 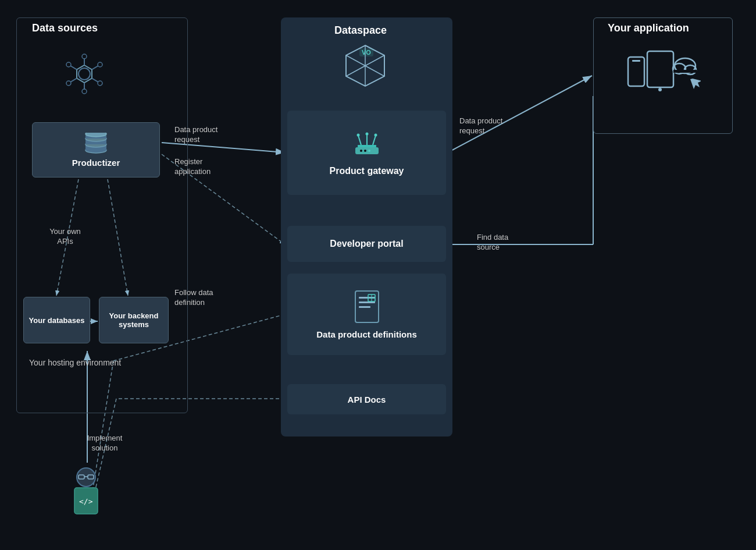 I want to click on your-application-box, so click(x=663, y=76).